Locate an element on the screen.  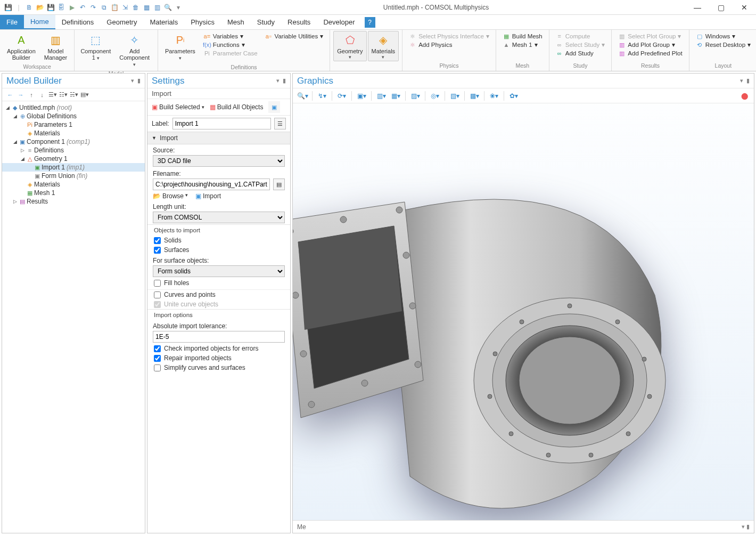
tab-mesh: Mesh is located at coordinates (236, 22).